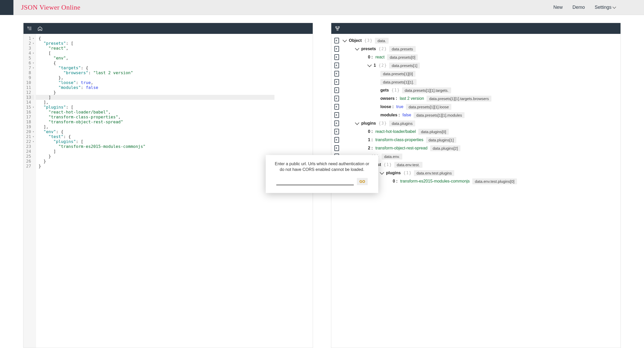 Image resolution: width=644 pixels, height=348 pixels. I want to click on tree-row: data.presets[1][0], so click(476, 74).